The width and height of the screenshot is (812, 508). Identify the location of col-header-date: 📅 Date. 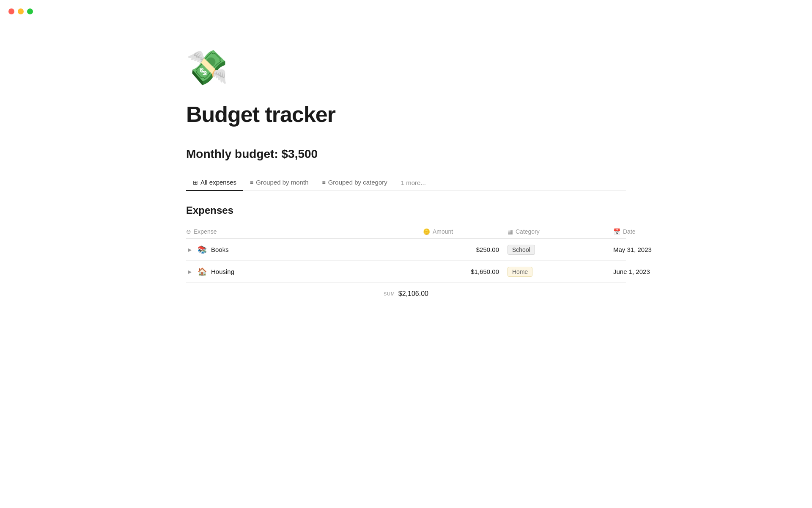
(677, 232).